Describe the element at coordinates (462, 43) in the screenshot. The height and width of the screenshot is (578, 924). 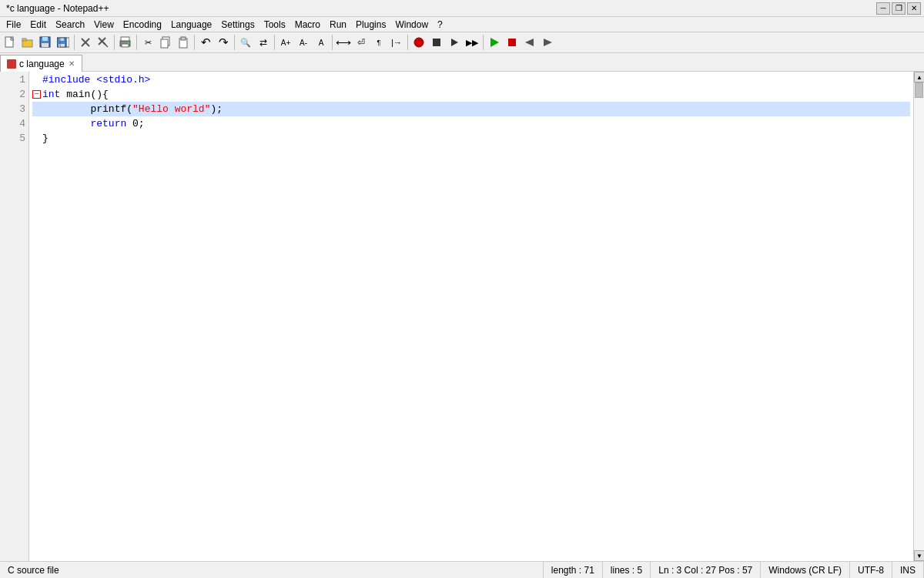
I see `toolbar-area: ✂ ↶ ↷ 🔍 ⇄ A+ A- A ⟷ ⏎ ¶ |→ ▶▶` at that location.